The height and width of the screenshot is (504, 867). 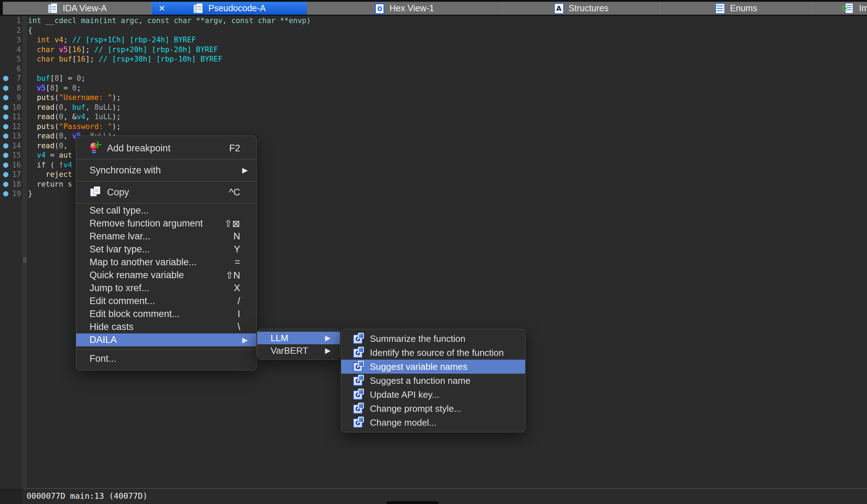 What do you see at coordinates (74, 59) in the screenshot?
I see `code-token: [` at bounding box center [74, 59].